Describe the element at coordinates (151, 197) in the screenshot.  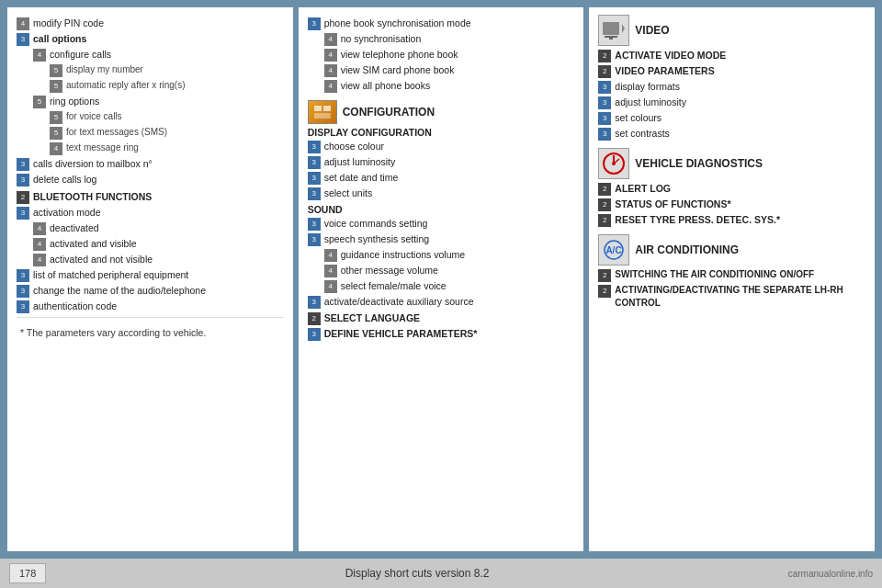
I see `list-item: 2 BLUETOOTH FUNCTIONS` at that location.